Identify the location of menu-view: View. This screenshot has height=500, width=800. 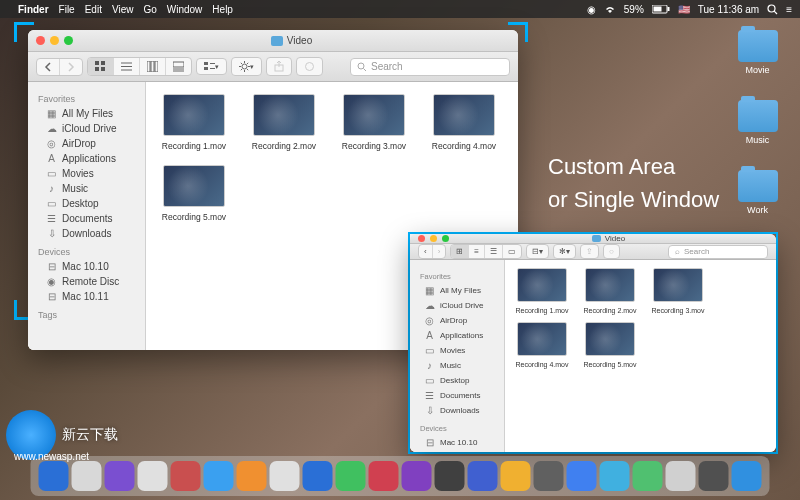
(123, 10).